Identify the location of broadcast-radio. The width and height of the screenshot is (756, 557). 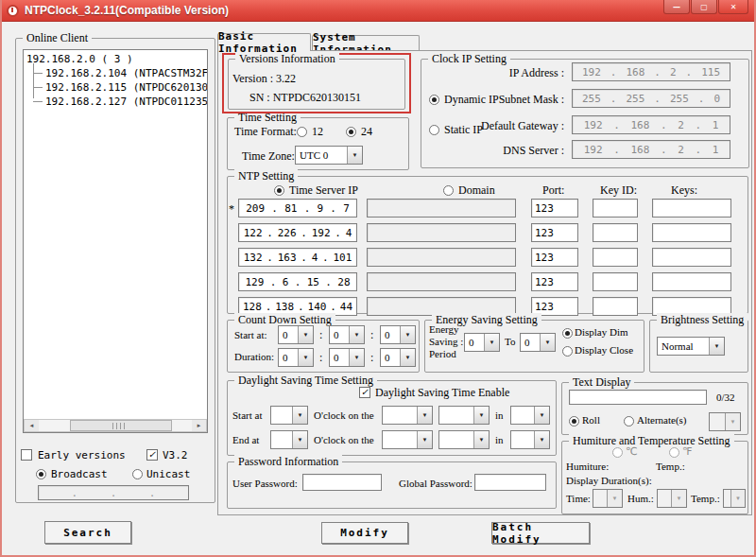
(42, 475).